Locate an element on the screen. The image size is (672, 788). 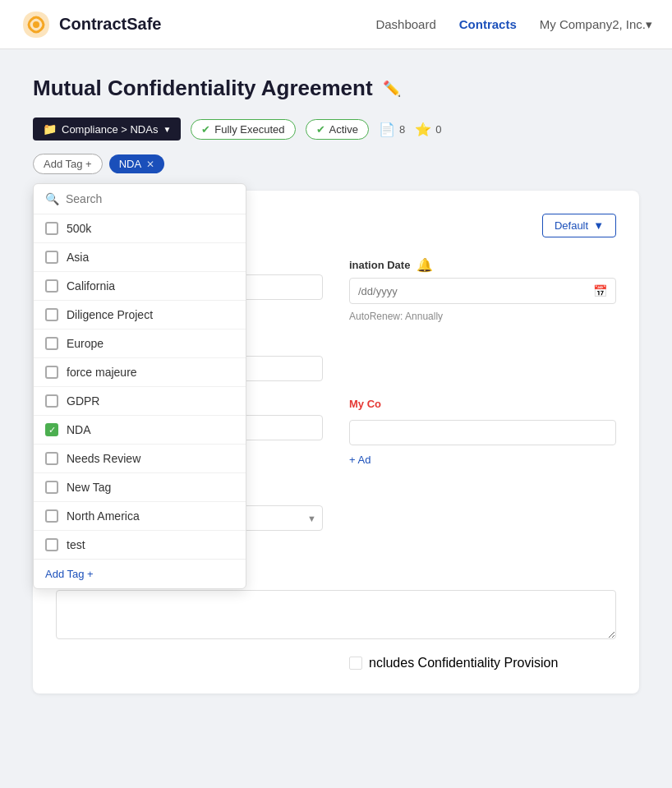
search-icon: 🔍 is located at coordinates (53, 199).